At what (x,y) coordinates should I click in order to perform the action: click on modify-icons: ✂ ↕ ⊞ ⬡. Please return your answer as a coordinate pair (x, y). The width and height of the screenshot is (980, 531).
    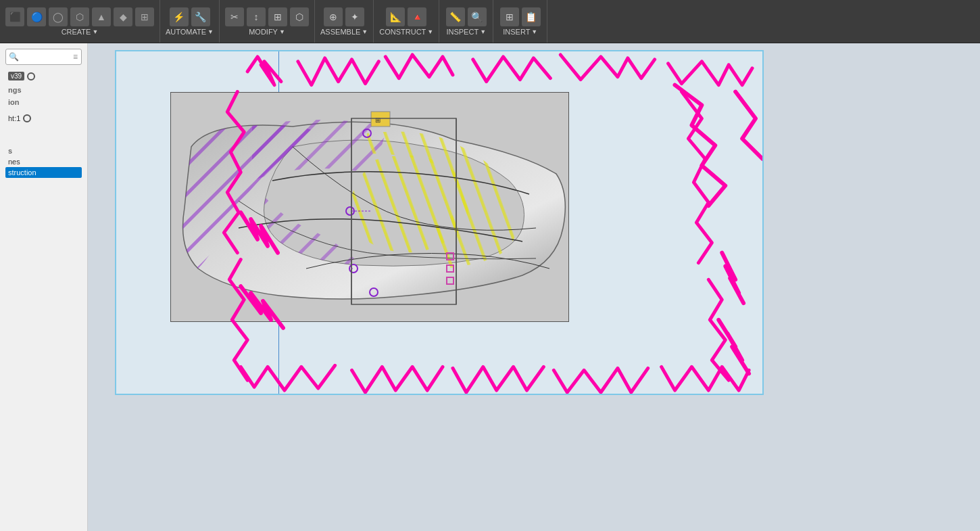
    Looking at the image, I should click on (267, 17).